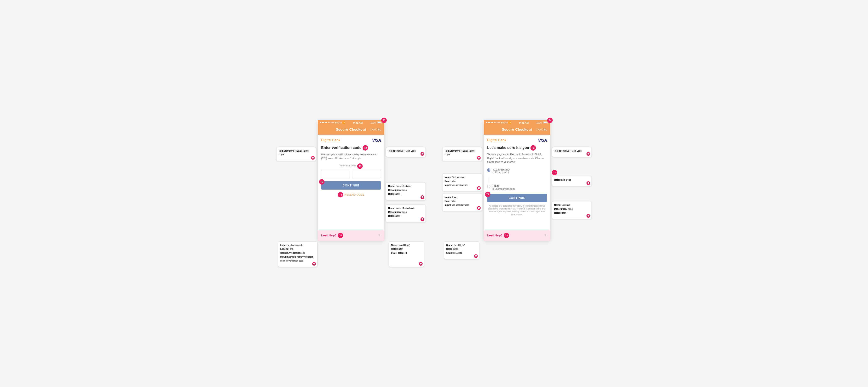 Image resolution: width=868 pixels, height=387 pixels. Describe the element at coordinates (517, 130) in the screenshot. I see `app-header-r: Secure Checkout CANCEL` at that location.